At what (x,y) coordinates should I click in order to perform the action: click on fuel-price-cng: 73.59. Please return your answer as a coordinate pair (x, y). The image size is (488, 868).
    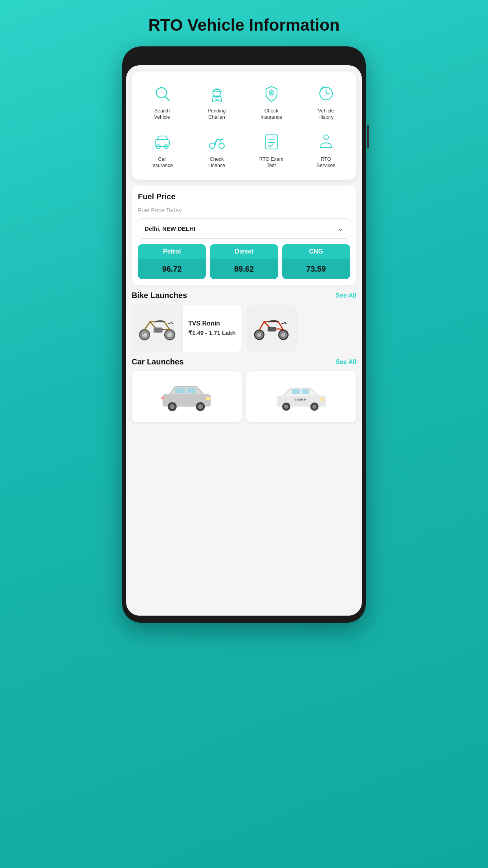
    Looking at the image, I should click on (316, 269).